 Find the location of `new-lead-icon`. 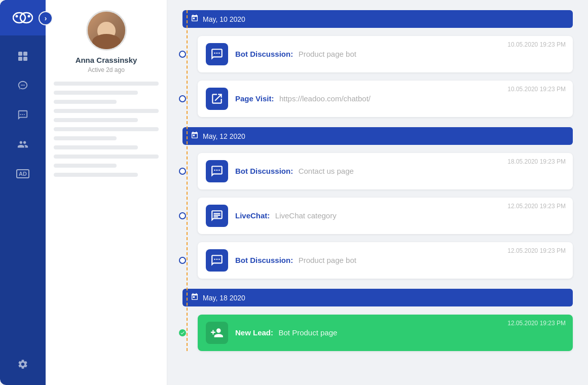

new-lead-icon is located at coordinates (217, 333).